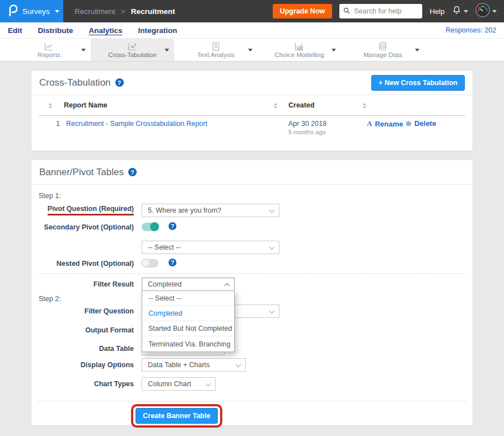 This screenshot has height=436, width=504. I want to click on filter-result-select: Completed, so click(188, 284).